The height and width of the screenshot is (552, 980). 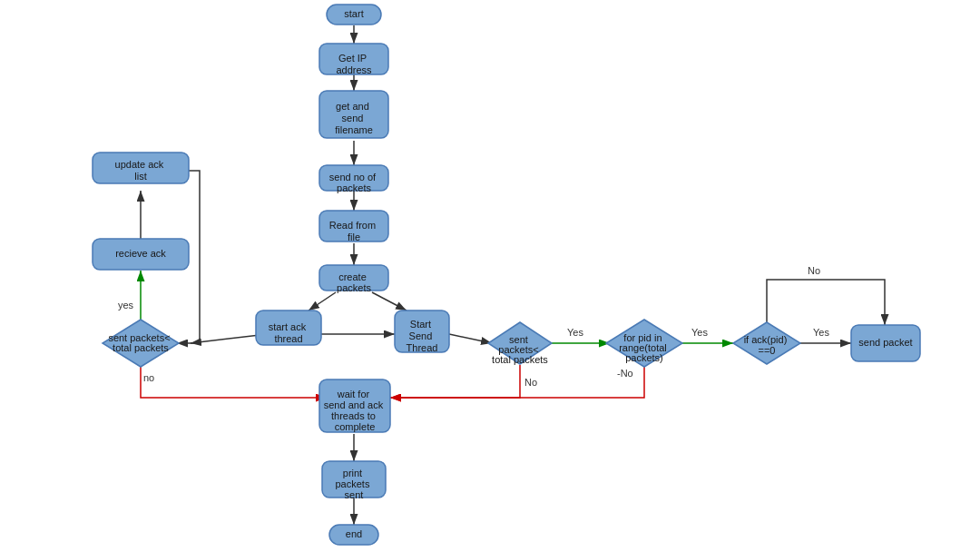 What do you see at coordinates (322, 301) in the screenshot?
I see `arrow-create-ackthread` at bounding box center [322, 301].